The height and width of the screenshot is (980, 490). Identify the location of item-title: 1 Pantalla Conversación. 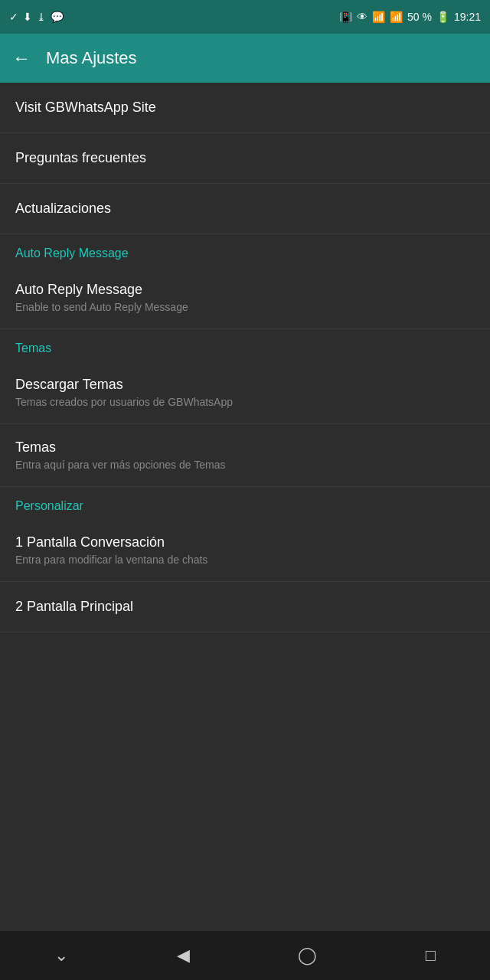
(245, 542).